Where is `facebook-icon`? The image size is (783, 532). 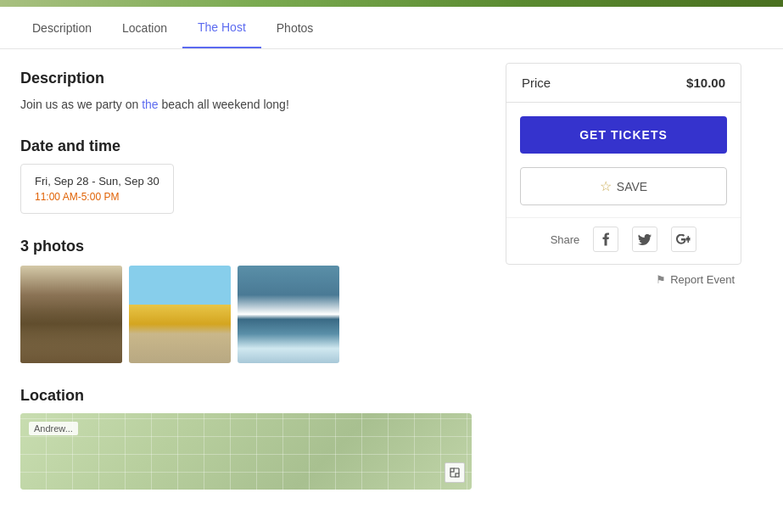
facebook-icon is located at coordinates (606, 239).